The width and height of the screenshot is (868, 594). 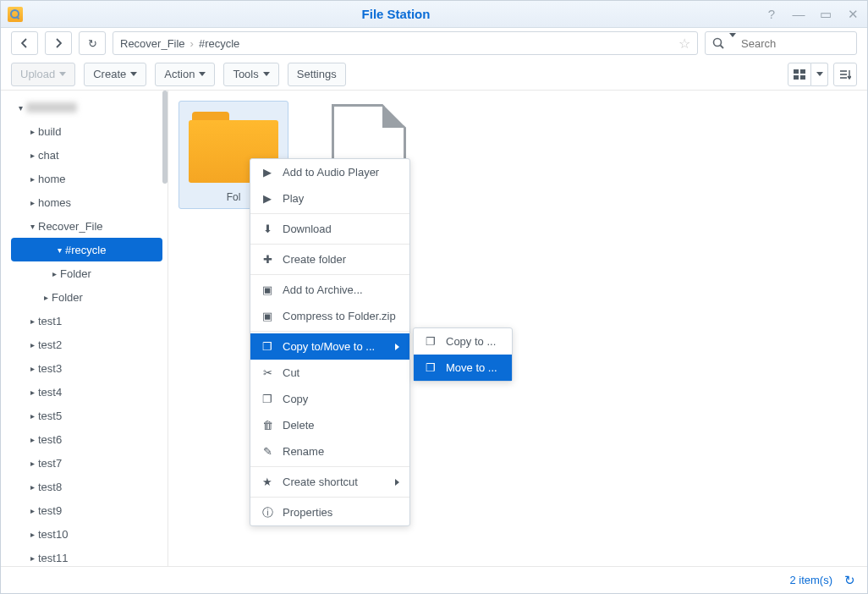 What do you see at coordinates (267, 289) in the screenshot?
I see `archive-icon: ▣` at bounding box center [267, 289].